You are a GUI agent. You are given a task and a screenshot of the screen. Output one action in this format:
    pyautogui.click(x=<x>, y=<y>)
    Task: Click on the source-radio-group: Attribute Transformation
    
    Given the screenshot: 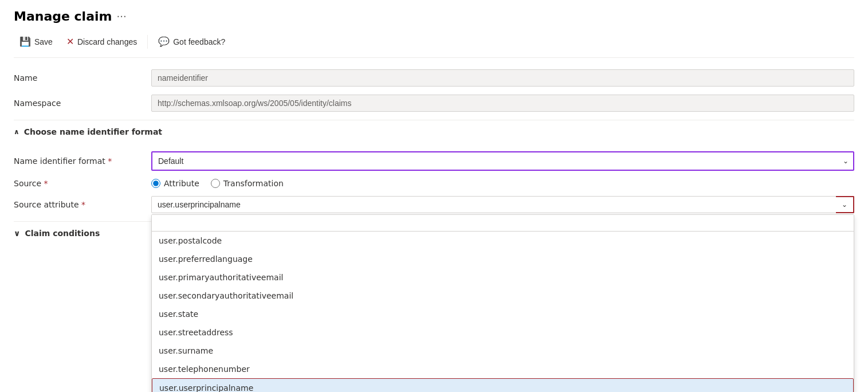 What is the action you would take?
    pyautogui.click(x=503, y=183)
    